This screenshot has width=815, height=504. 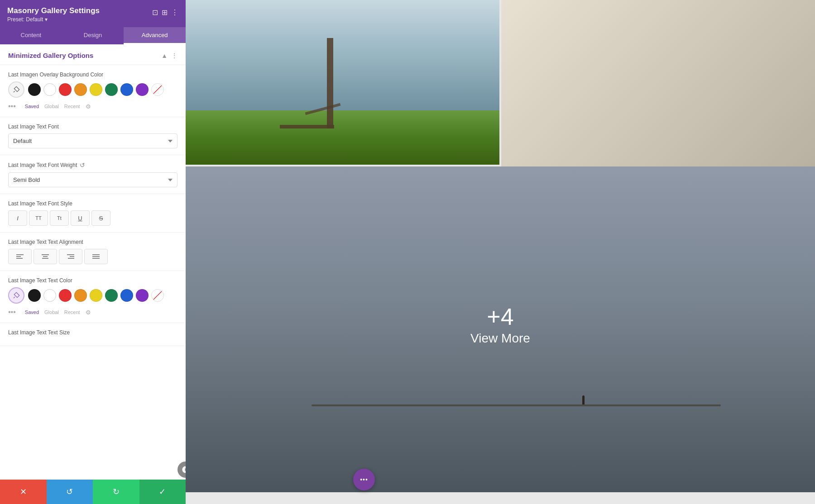 What do you see at coordinates (127, 295) in the screenshot?
I see `text-swatch-blue` at bounding box center [127, 295].